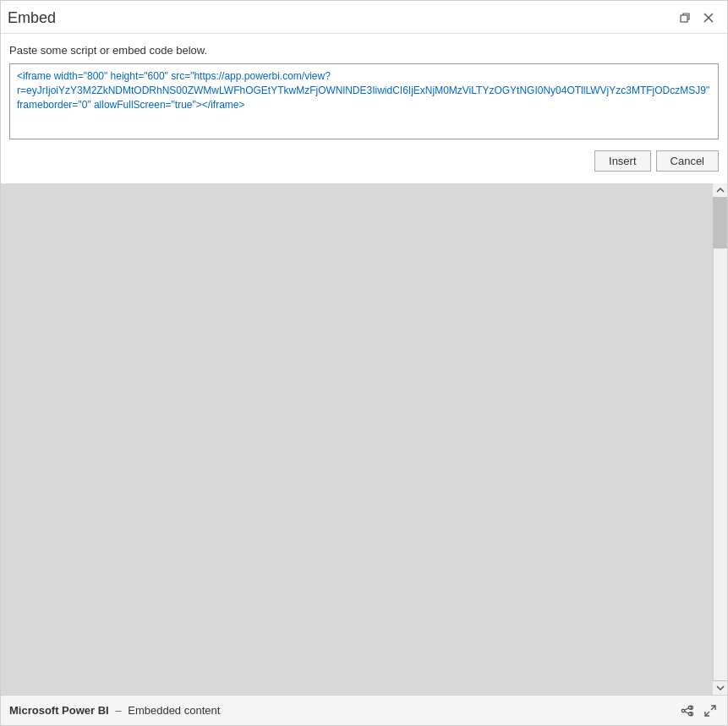 This screenshot has height=726, width=728. Describe the element at coordinates (115, 710) in the screenshot. I see `footer-label: Microsoft Power BI – Embedded content` at that location.